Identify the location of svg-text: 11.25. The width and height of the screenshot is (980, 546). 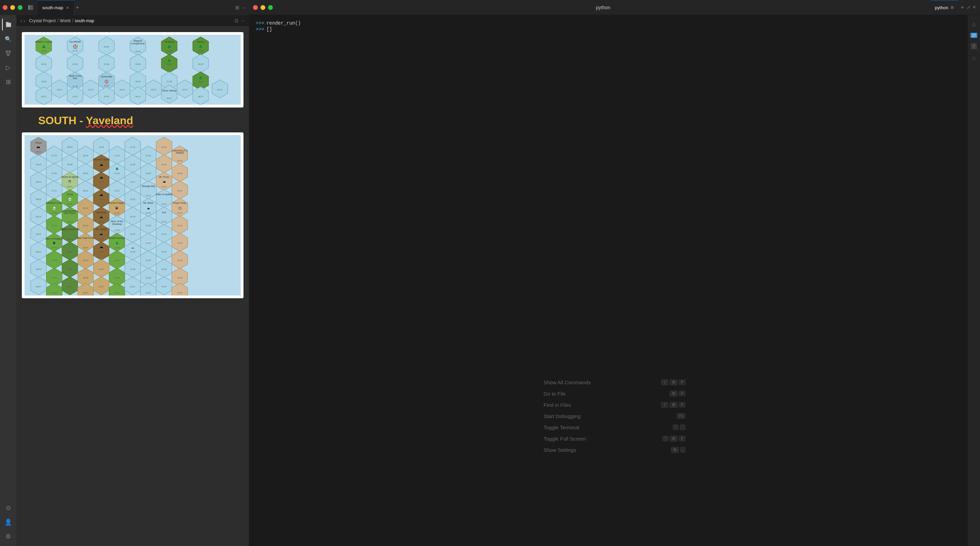
(117, 260).